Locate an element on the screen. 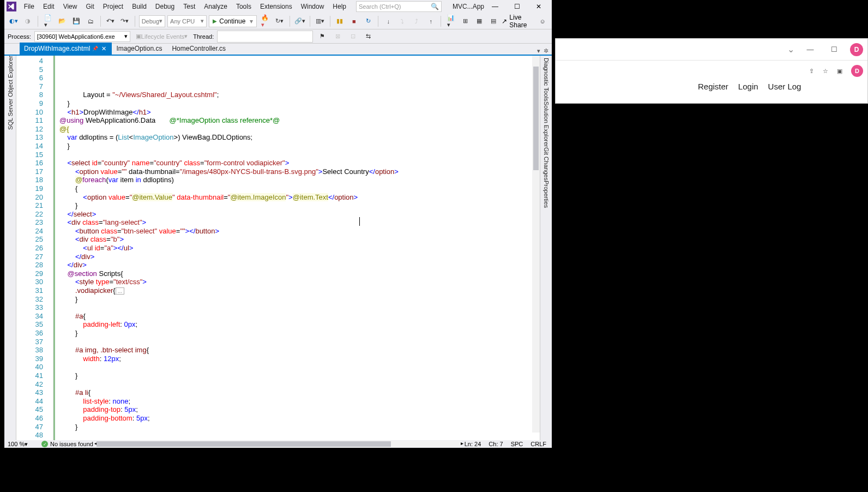 The height and width of the screenshot is (492, 868). browser-minimize-button: — is located at coordinates (810, 50).